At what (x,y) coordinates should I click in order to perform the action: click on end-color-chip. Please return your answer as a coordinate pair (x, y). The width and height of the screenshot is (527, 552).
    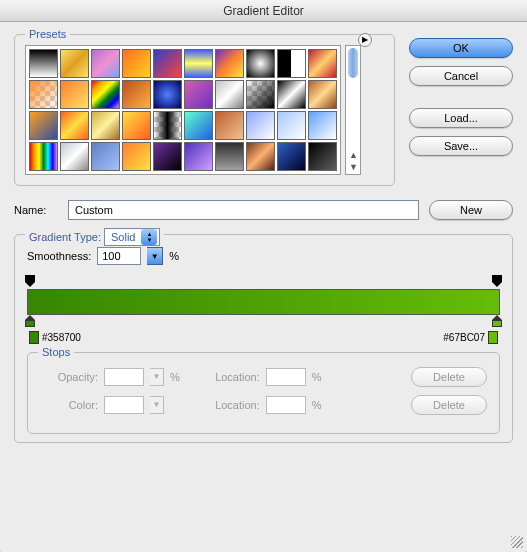
    Looking at the image, I should click on (493, 338).